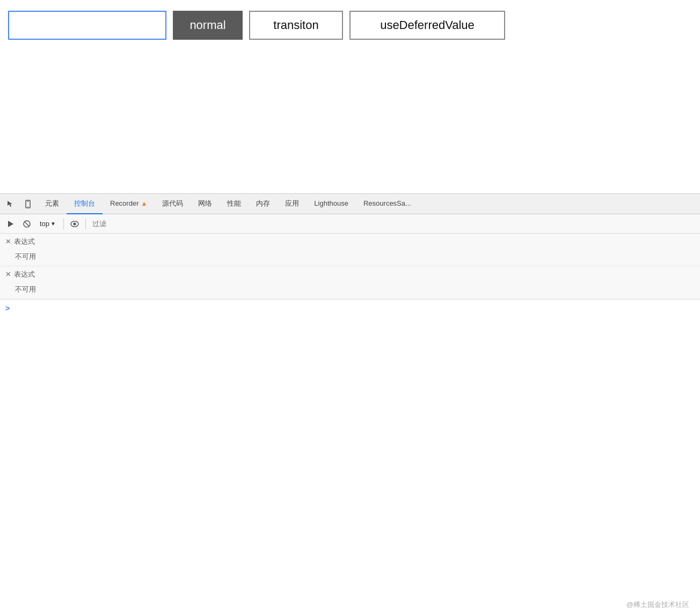 The height and width of the screenshot is (616, 700). What do you see at coordinates (350, 274) in the screenshot?
I see `expression-header-2: ✕ 表达式` at bounding box center [350, 274].